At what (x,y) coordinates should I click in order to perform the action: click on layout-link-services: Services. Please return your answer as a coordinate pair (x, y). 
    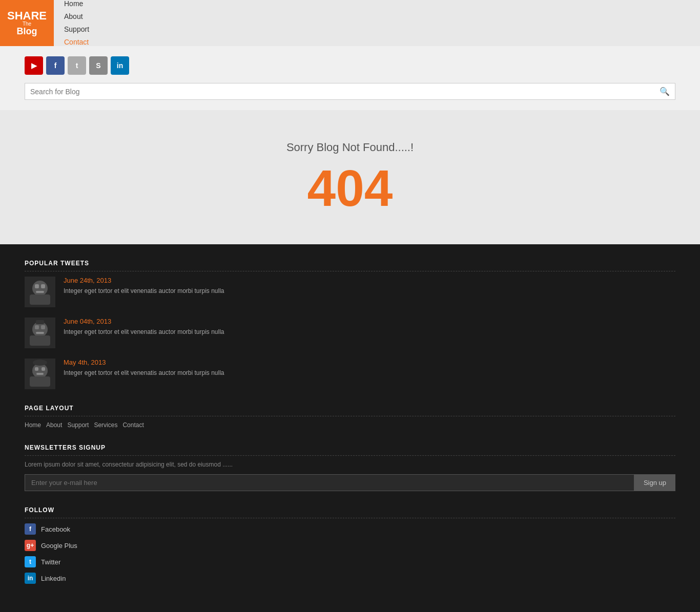
    Looking at the image, I should click on (106, 425).